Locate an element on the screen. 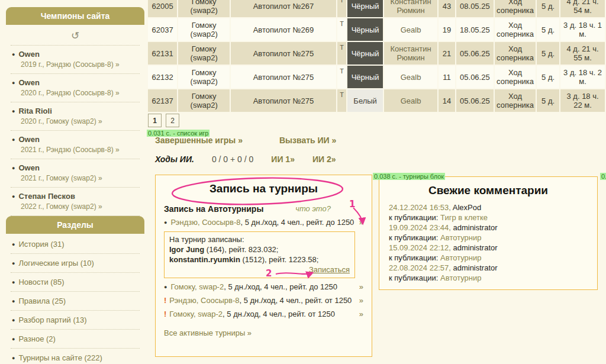 Image resolution: width=606 pixels, height=364 pixels. game-type: Гомоку (swap2) is located at coordinates (204, 30).